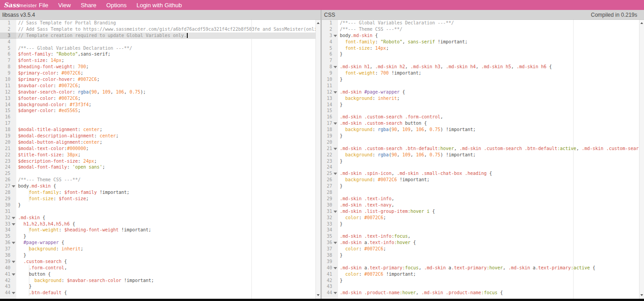 The width and height of the screenshot is (644, 301). Describe the element at coordinates (166, 161) in the screenshot. I see `code-line: $description-font-size: 24px;` at that location.